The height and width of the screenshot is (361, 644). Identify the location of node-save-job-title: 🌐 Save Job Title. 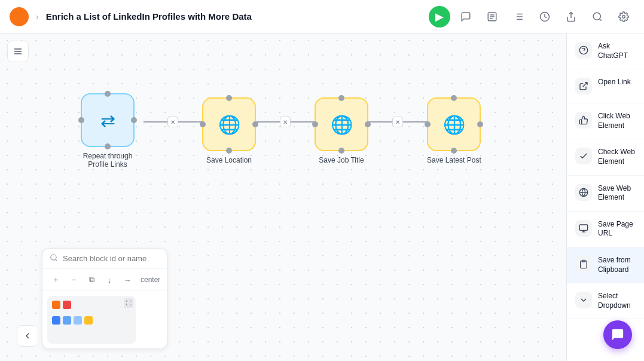
(341, 131).